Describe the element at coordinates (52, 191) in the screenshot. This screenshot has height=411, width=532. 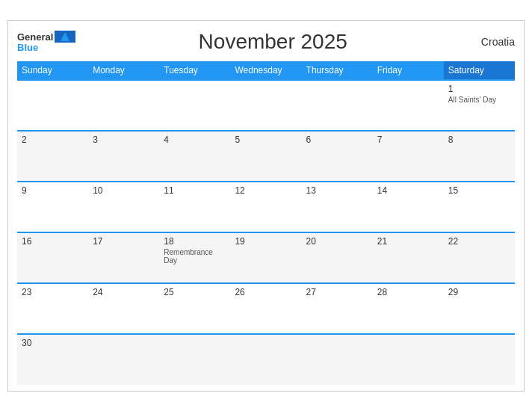
I see `day-number: 9` at that location.